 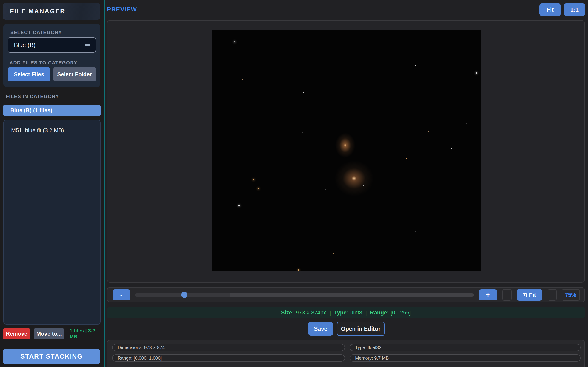 What do you see at coordinates (229, 358) in the screenshot?
I see `info-range: Range: [0.000, 1.000]` at bounding box center [229, 358].